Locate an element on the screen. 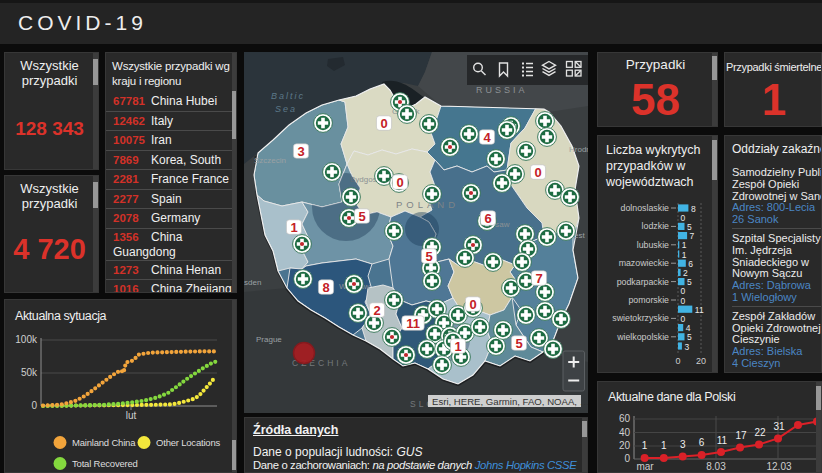  svg-text: Hrodna is located at coordinates (578, 150).